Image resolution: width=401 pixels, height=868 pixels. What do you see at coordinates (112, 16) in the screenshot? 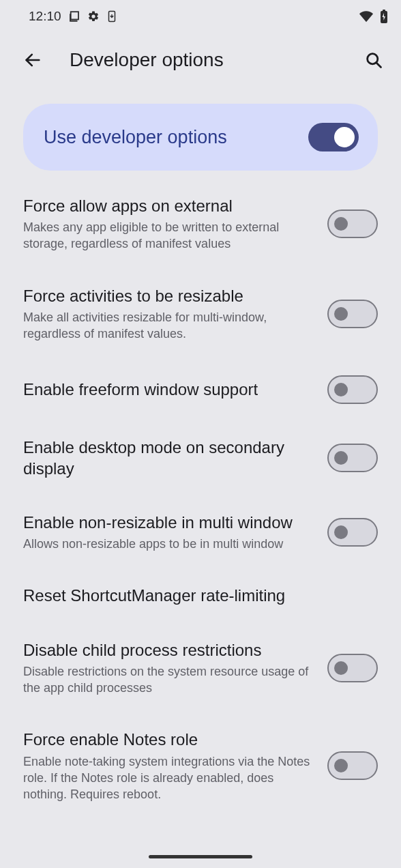
I see `device-download-icon` at bounding box center [112, 16].